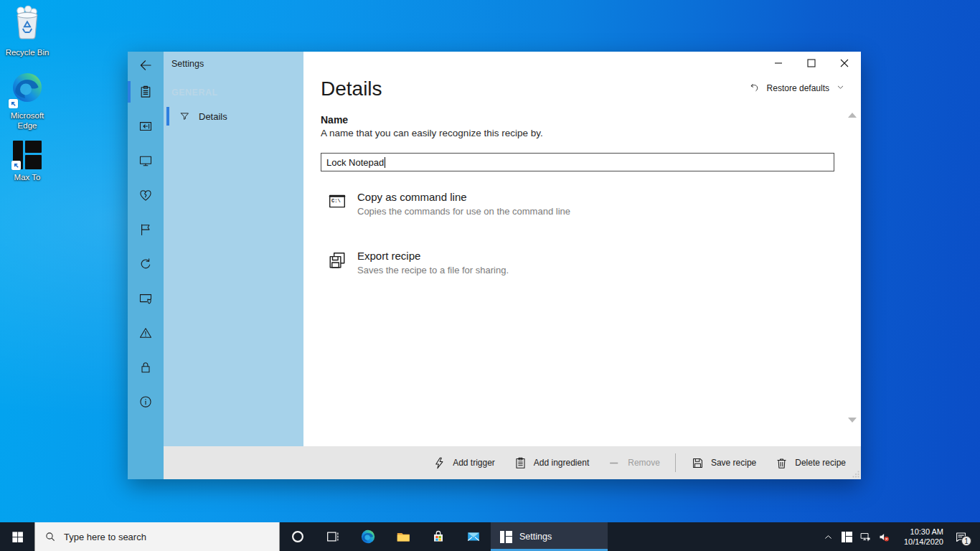 The height and width of the screenshot is (551, 980). I want to click on volume-muted-icon, so click(884, 537).